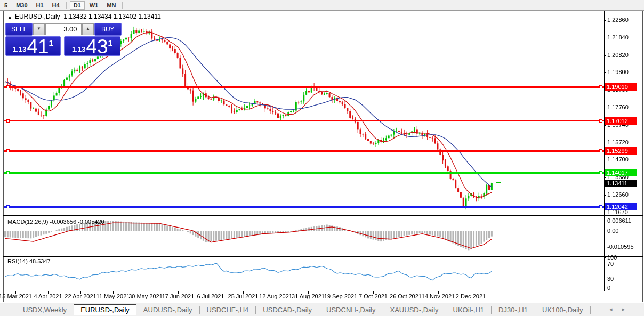 The height and width of the screenshot is (316, 644). I want to click on tab-scroll-left-icon: ◂, so click(616, 309).